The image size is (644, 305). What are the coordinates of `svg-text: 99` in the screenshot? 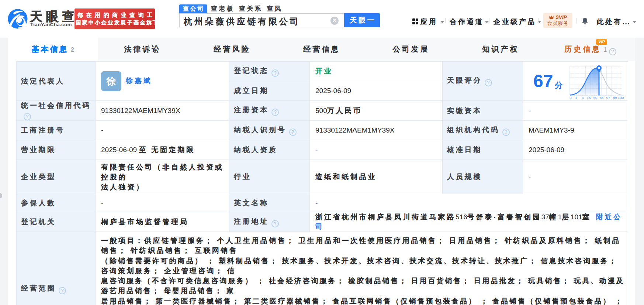 It's located at (614, 97).